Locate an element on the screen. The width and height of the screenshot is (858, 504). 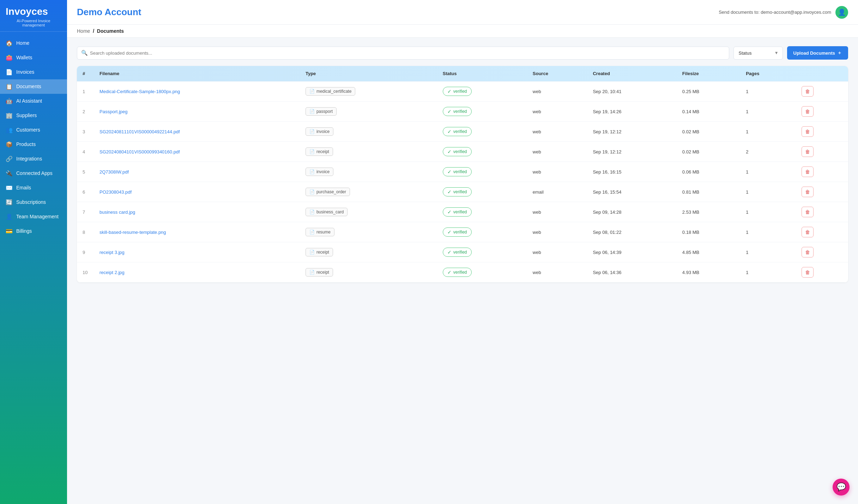
type-badge: 📄receipt is located at coordinates (319, 152).